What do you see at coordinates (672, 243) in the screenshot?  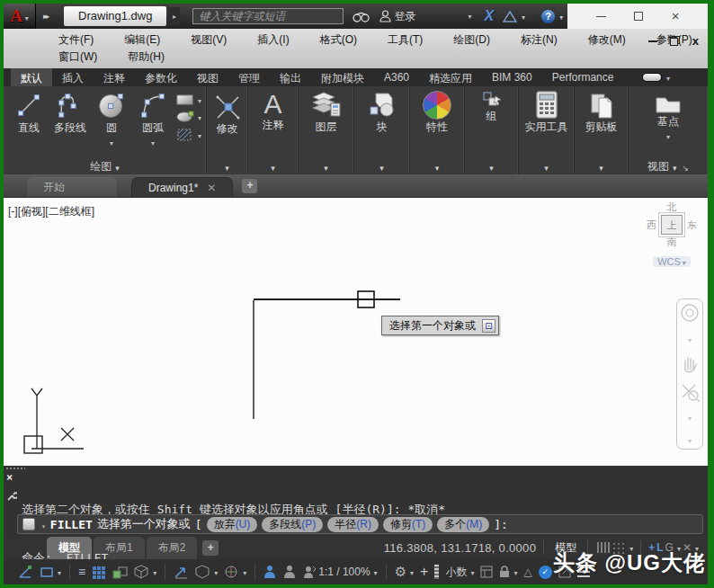 I see `viewcube-south: 南` at bounding box center [672, 243].